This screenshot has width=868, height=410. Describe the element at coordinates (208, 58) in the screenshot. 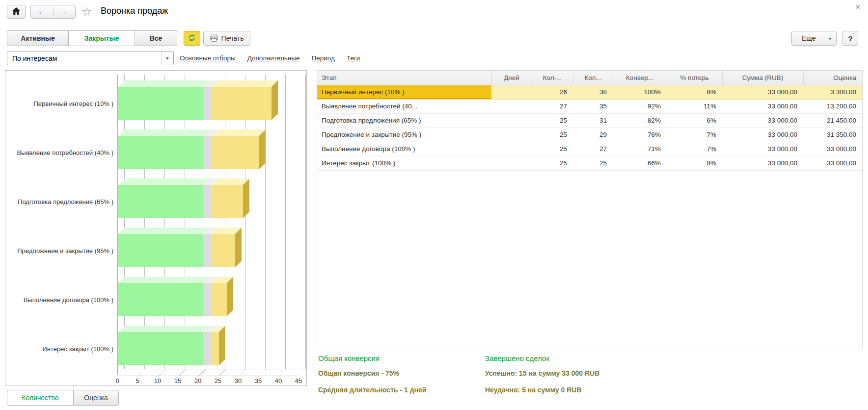

I see `link-main-filters: Основные отборы` at that location.